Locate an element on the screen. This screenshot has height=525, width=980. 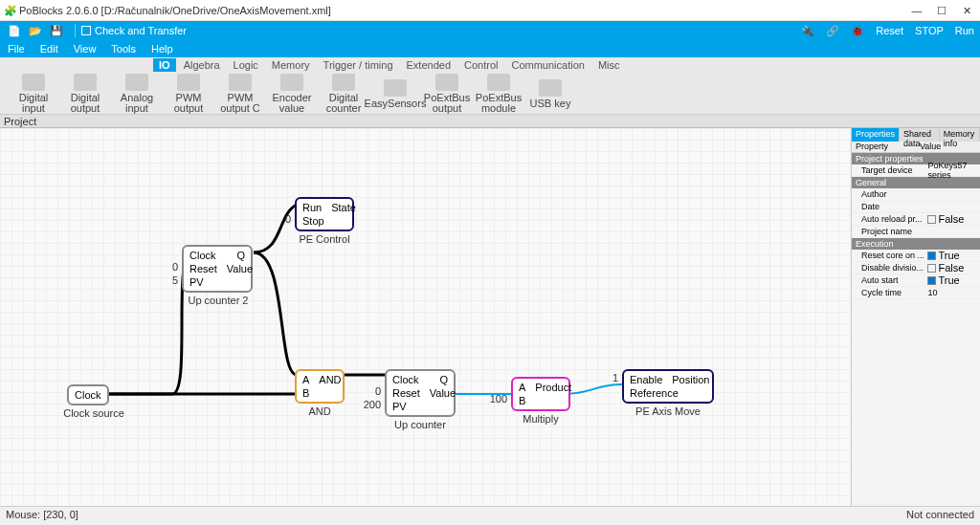
tab-properties: Properties is located at coordinates (876, 135).